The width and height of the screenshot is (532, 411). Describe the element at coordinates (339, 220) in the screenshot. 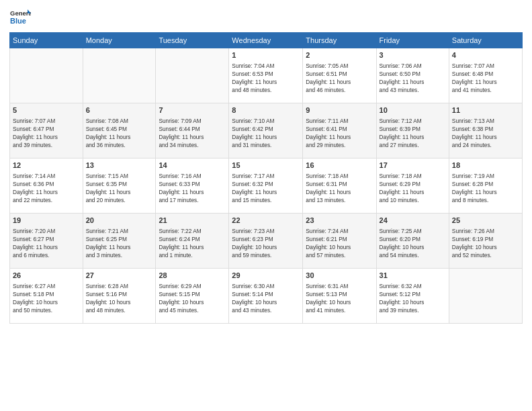

I see `day-number: 23` at that location.